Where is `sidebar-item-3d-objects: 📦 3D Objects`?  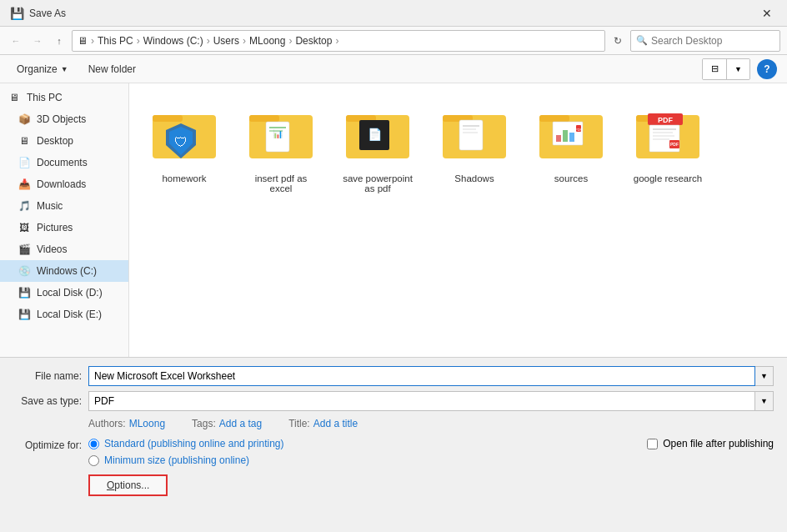
sidebar-item-3d-objects: 📦 3D Objects is located at coordinates (64, 119).